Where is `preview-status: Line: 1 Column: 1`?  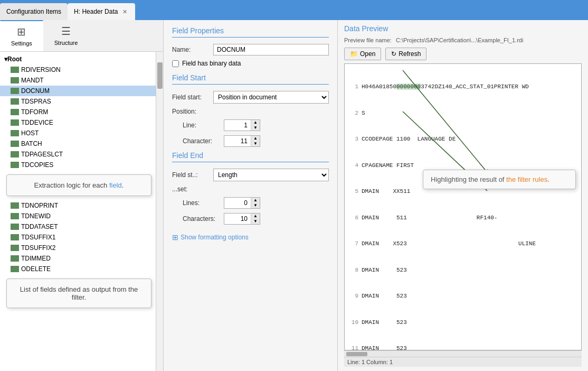 preview-status: Line: 1 Column: 1 is located at coordinates (463, 361).